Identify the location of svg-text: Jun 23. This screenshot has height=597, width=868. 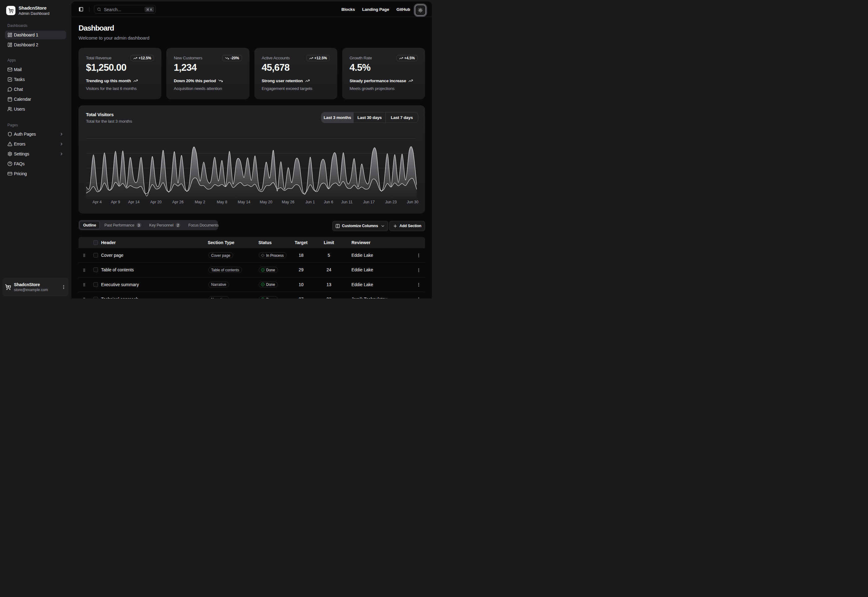
(391, 202).